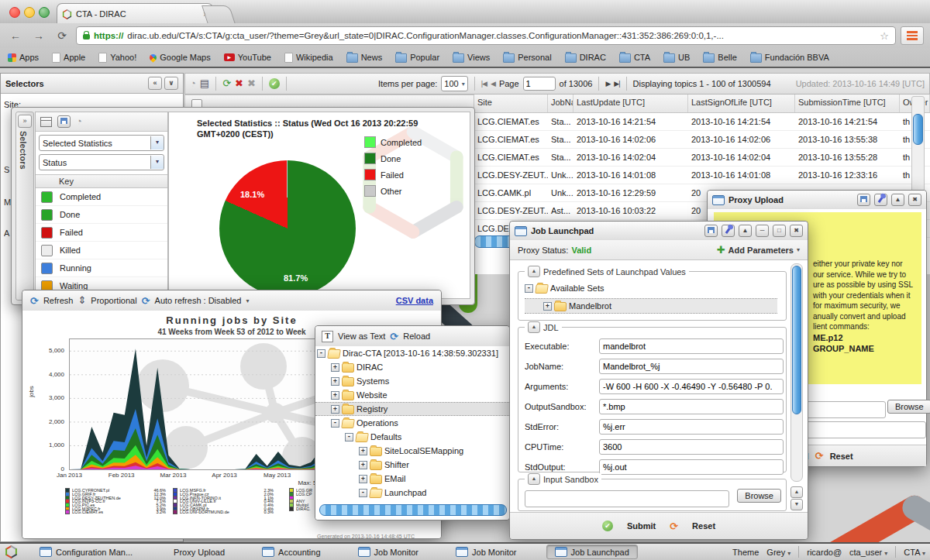 This screenshot has width=930, height=560. What do you see at coordinates (415, 301) in the screenshot?
I see `csv-data-link: CSV data` at bounding box center [415, 301].